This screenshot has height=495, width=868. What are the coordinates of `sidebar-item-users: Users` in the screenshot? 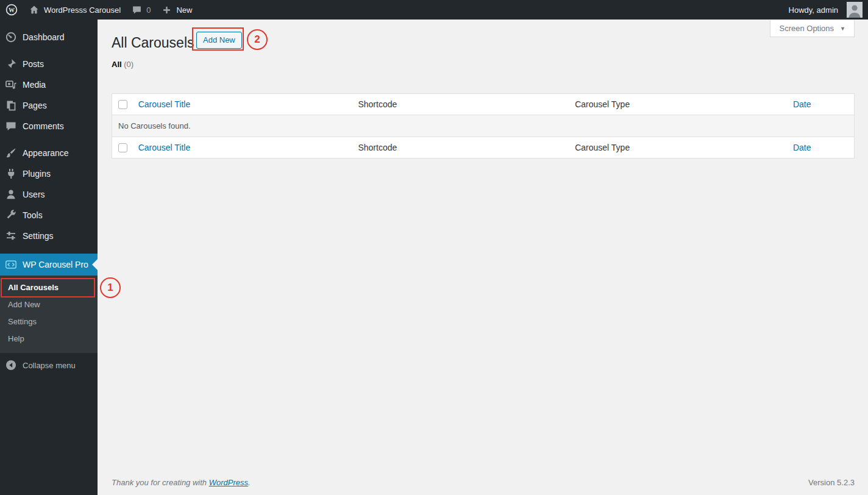 It's located at (49, 194).